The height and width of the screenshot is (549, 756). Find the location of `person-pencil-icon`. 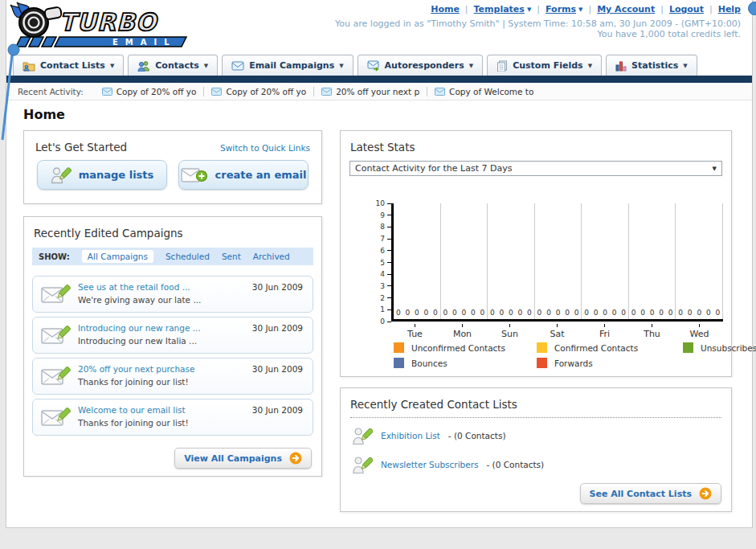

person-pencil-icon is located at coordinates (61, 175).